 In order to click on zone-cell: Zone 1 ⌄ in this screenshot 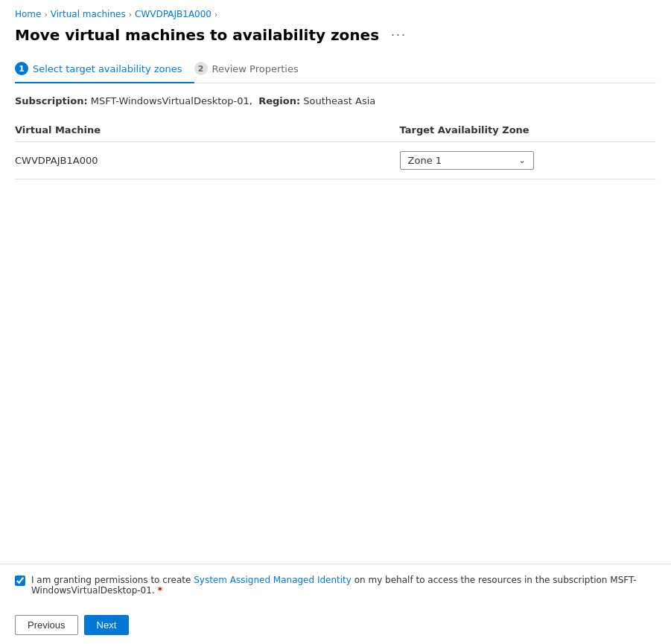, I will do `click(528, 161)`.